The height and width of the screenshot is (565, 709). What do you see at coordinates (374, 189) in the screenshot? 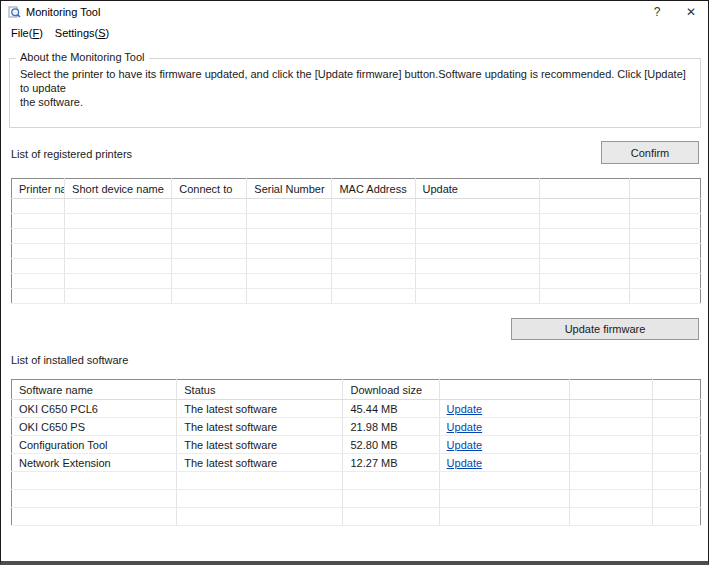
I see `column-header-mac-address: MAC Address` at bounding box center [374, 189].